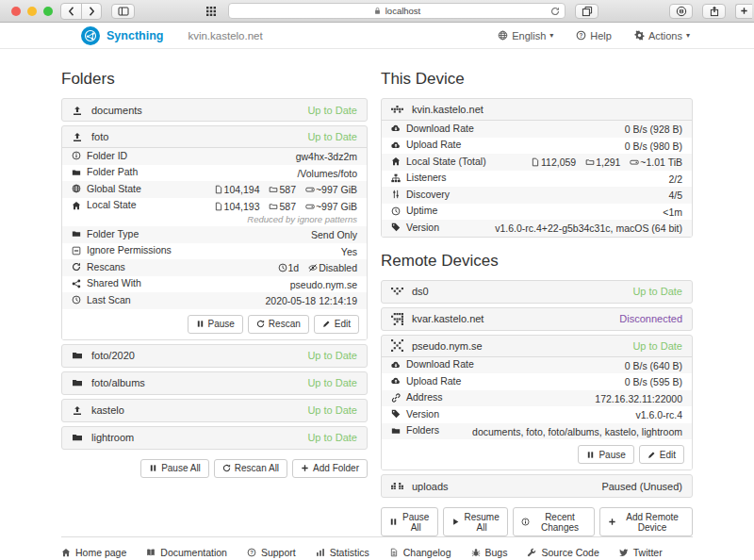 The width and height of the screenshot is (754, 560). What do you see at coordinates (215, 285) in the screenshot?
I see `detail-row-shared-with: Shared With pseudo.nym.se` at bounding box center [215, 285].